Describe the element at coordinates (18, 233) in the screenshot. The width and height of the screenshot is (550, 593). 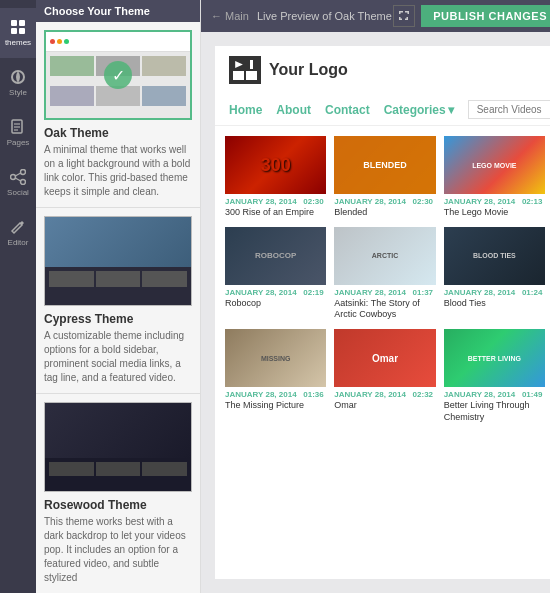
I see `sidebar-item-editor: Editor` at that location.